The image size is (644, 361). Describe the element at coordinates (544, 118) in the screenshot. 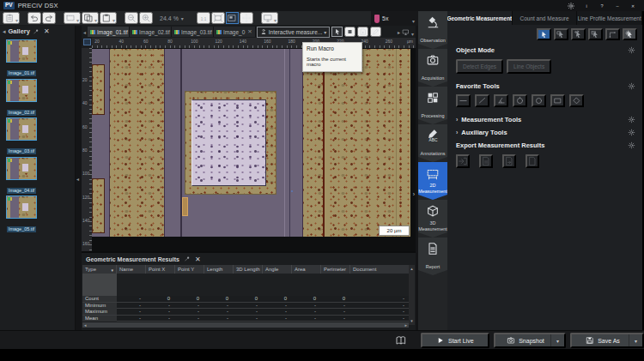

I see `section-measurement-tools: ›Measurement Tools` at that location.